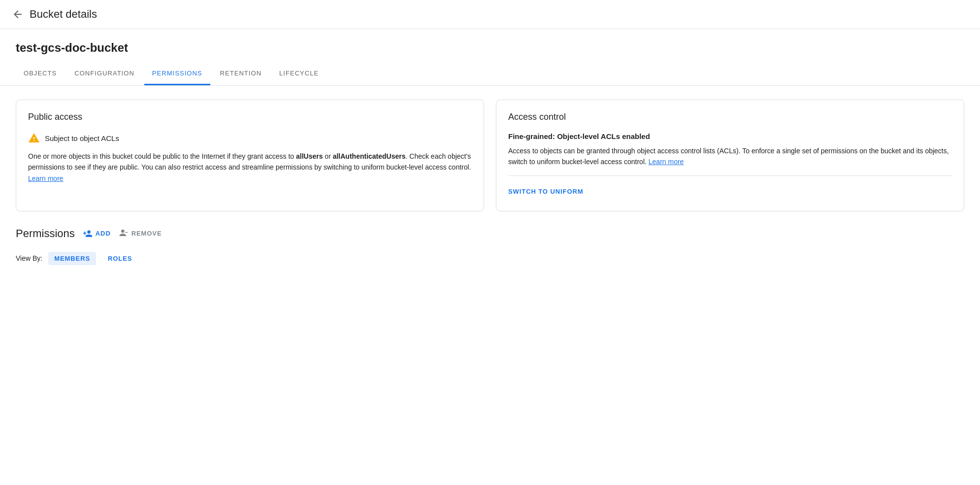  Describe the element at coordinates (250, 168) in the screenshot. I see `public-access-body: One or more objects in this bucket could…` at that location.